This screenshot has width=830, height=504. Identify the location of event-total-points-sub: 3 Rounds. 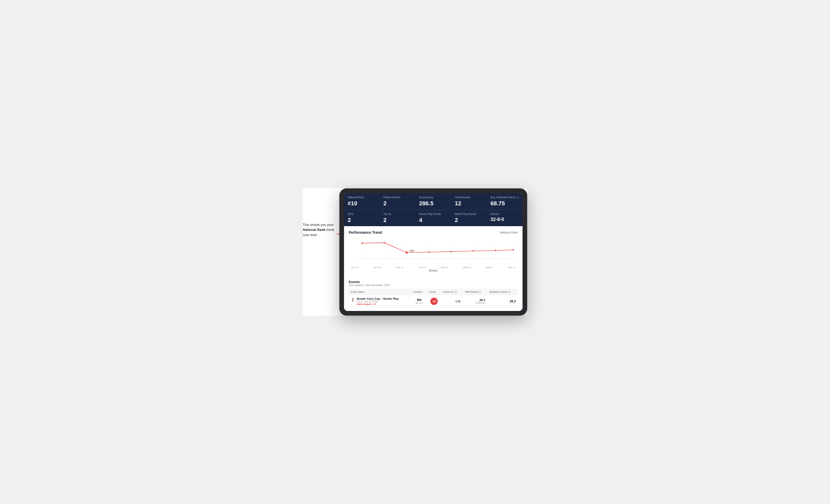
(475, 303).